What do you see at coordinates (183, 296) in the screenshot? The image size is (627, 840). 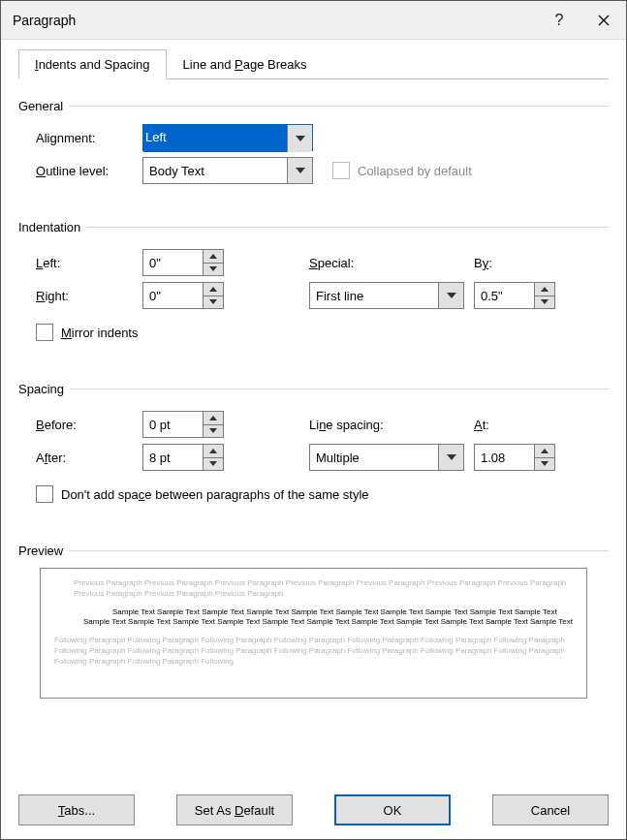 I see `indent-right-spinner: 0"` at bounding box center [183, 296].